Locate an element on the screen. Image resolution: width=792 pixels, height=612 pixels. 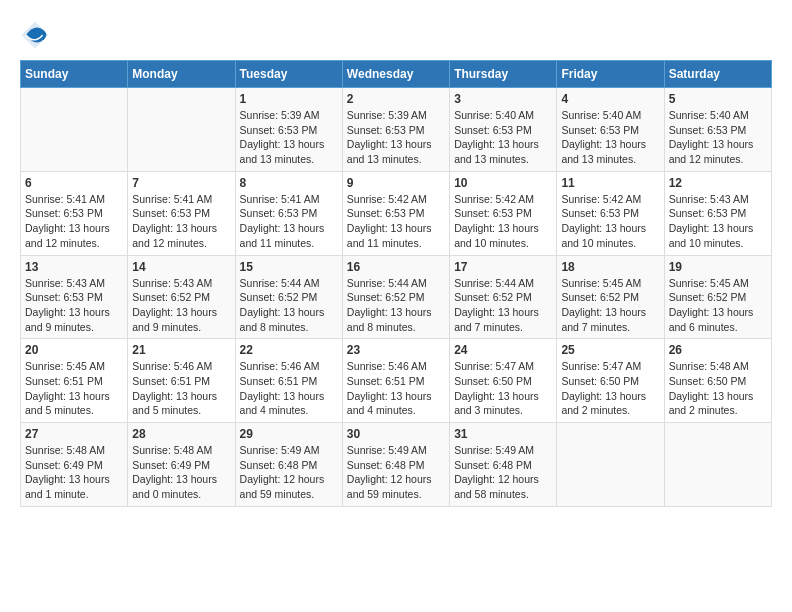
day-info: Sunrise: 5:45 AMSunset: 6:51 PMDaylight:… is located at coordinates (74, 388).